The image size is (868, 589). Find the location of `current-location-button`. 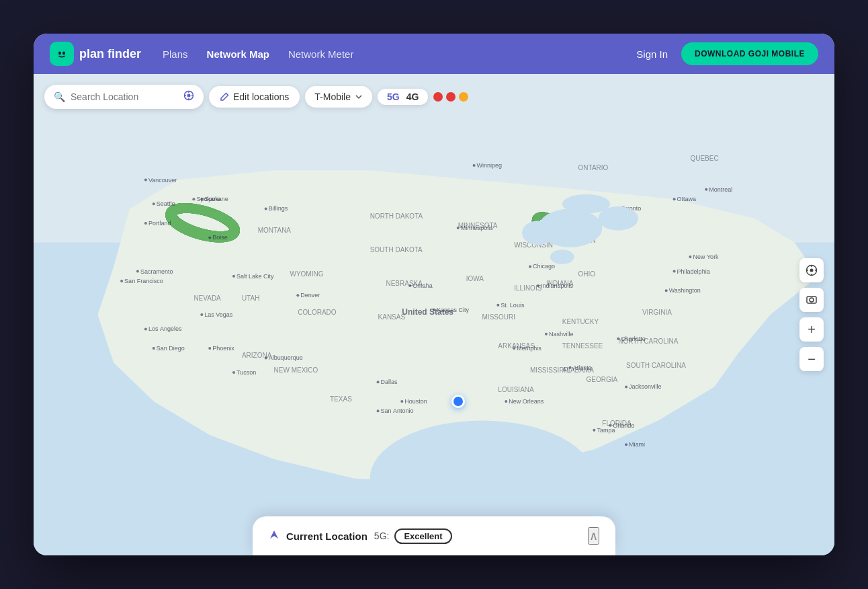

current-location-button is located at coordinates (189, 97).